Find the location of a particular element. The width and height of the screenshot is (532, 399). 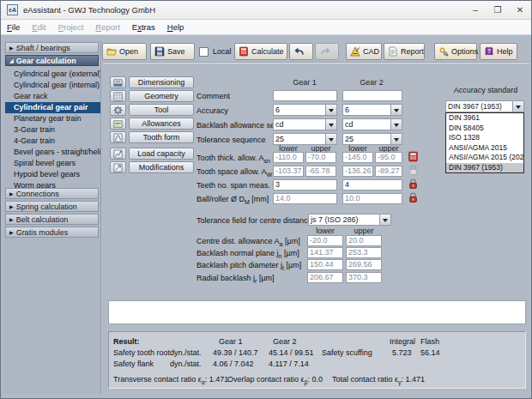

nav-button-load-capacity: Load capacity is located at coordinates (161, 154).